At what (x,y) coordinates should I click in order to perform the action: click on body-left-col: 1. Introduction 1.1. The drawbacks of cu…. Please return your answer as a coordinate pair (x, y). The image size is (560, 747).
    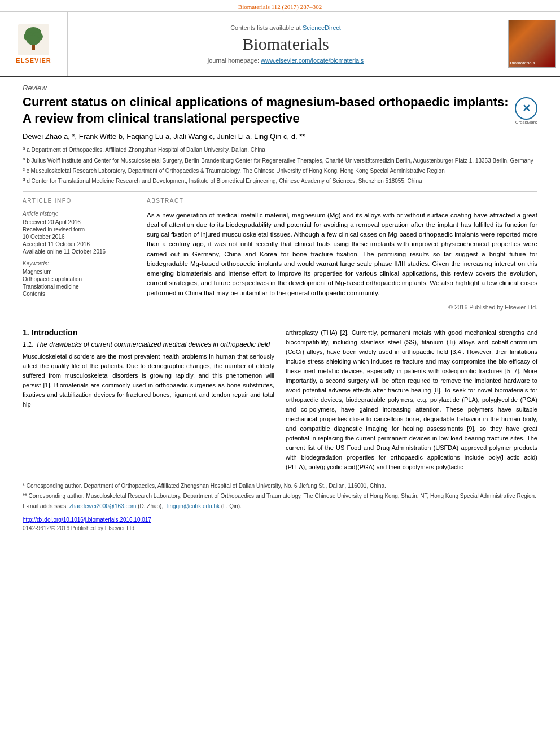
    Looking at the image, I should click on (148, 403).